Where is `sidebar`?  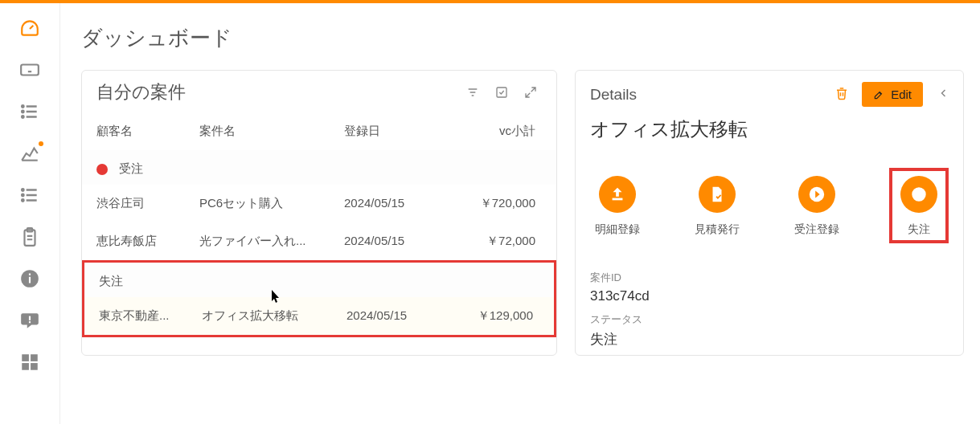 sidebar is located at coordinates (31, 214).